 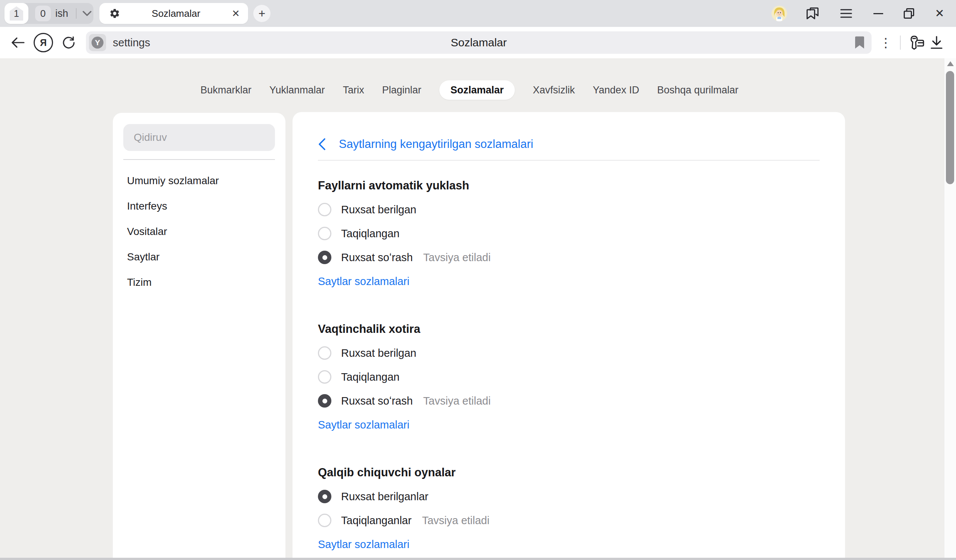 I want to click on bookmarks-panel-icon, so click(x=813, y=14).